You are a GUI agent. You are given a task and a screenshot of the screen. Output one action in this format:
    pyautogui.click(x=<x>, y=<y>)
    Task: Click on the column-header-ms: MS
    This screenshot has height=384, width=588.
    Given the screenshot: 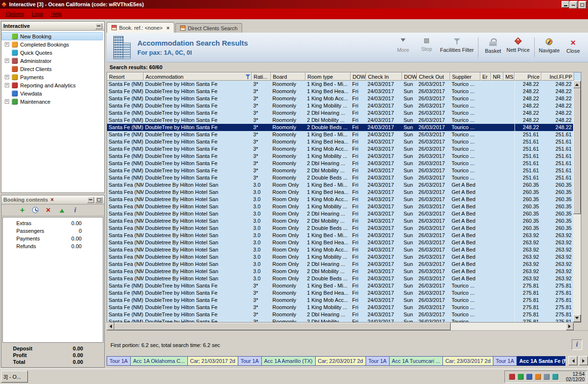 What is the action you would take?
    pyautogui.click(x=509, y=77)
    